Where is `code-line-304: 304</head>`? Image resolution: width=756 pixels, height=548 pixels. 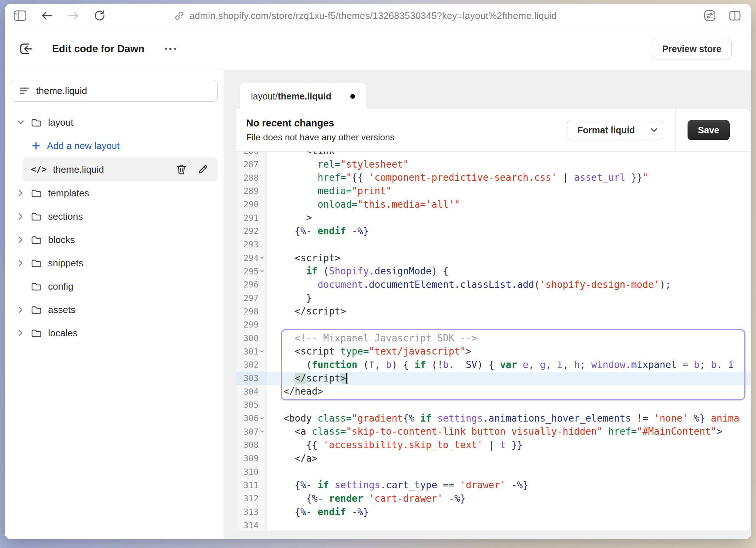 code-line-304: 304</head> is located at coordinates (493, 391).